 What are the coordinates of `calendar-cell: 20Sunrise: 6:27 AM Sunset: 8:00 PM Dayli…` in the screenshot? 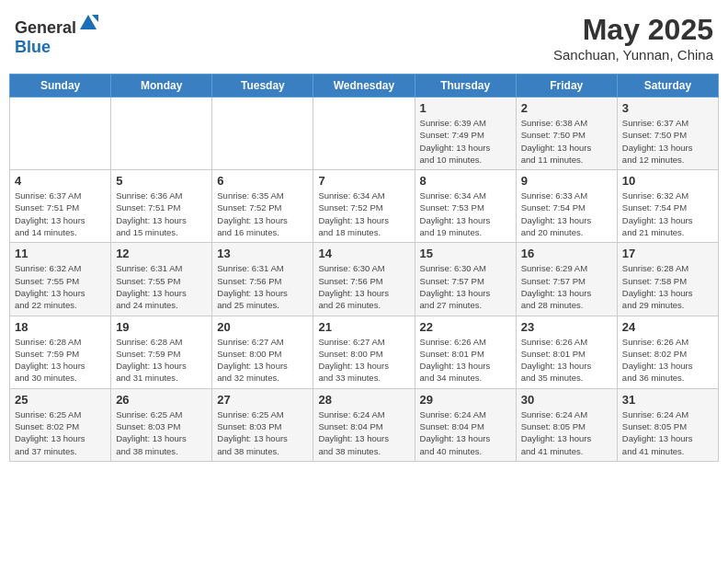 It's located at (263, 351).